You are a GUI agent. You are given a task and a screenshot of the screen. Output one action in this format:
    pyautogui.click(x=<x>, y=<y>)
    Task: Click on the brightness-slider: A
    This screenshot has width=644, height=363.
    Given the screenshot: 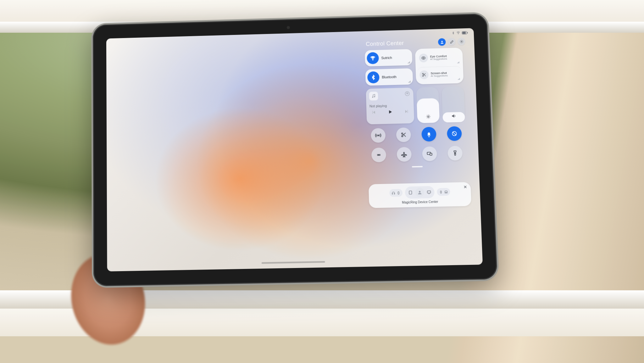 What is the action you would take?
    pyautogui.click(x=428, y=105)
    